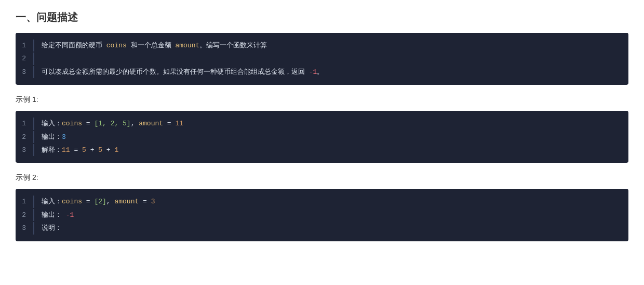 The height and width of the screenshot is (285, 644). Describe the element at coordinates (54, 137) in the screenshot. I see `ex1-line-2-content: 输出：3` at that location.